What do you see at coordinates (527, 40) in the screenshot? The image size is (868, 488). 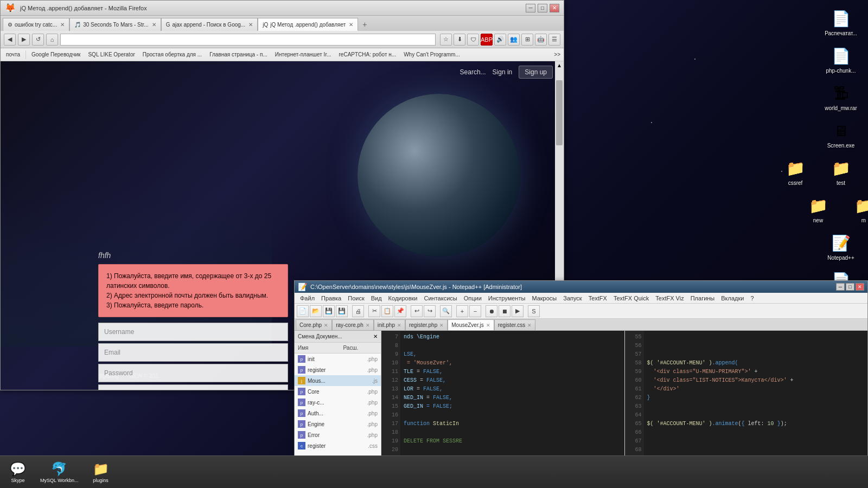 I see `grid-btn: ⊞` at bounding box center [527, 40].